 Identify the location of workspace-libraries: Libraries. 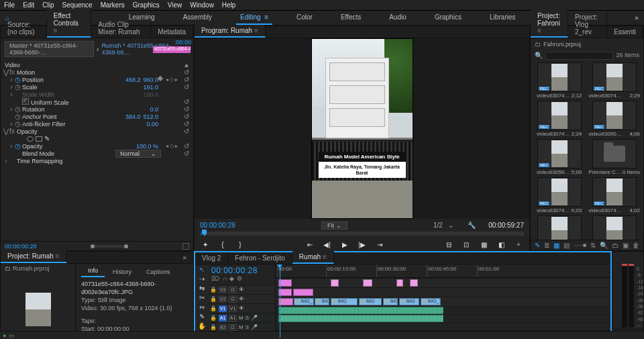
(502, 17).